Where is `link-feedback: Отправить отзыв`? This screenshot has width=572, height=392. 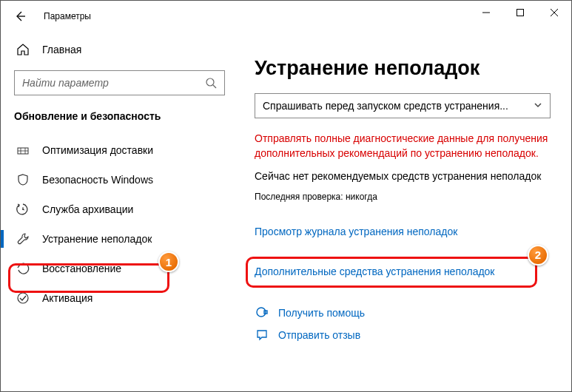 link-feedback: Отправить отзыв is located at coordinates (403, 335).